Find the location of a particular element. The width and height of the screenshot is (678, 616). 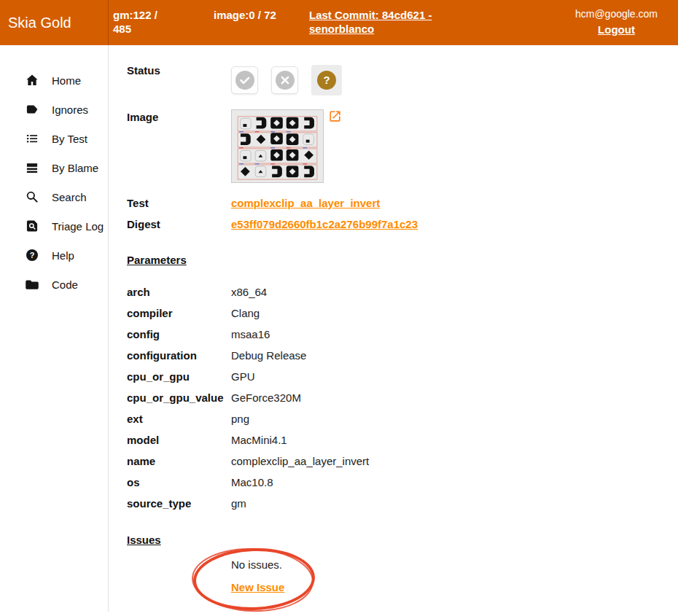

param-row: osMac10.8 is located at coordinates (402, 483).